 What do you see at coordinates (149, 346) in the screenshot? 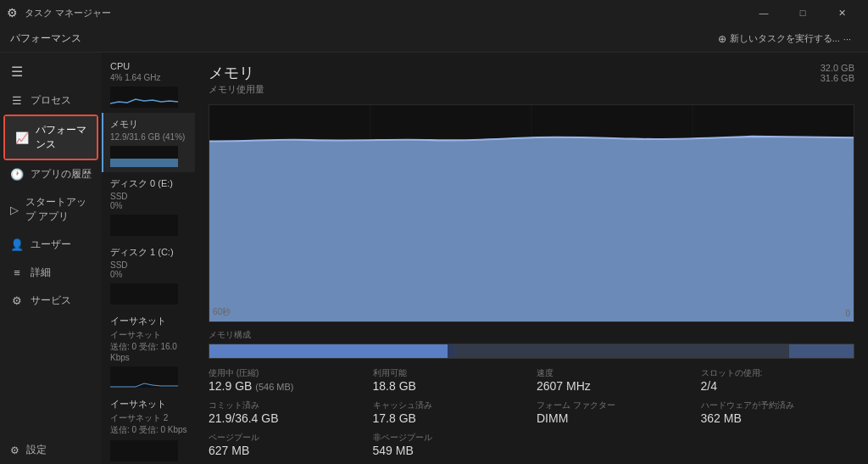
I see `device-ethernet1-sub: イーサネット送信: 0 受信: 16.0 Kbps` at bounding box center [149, 346].